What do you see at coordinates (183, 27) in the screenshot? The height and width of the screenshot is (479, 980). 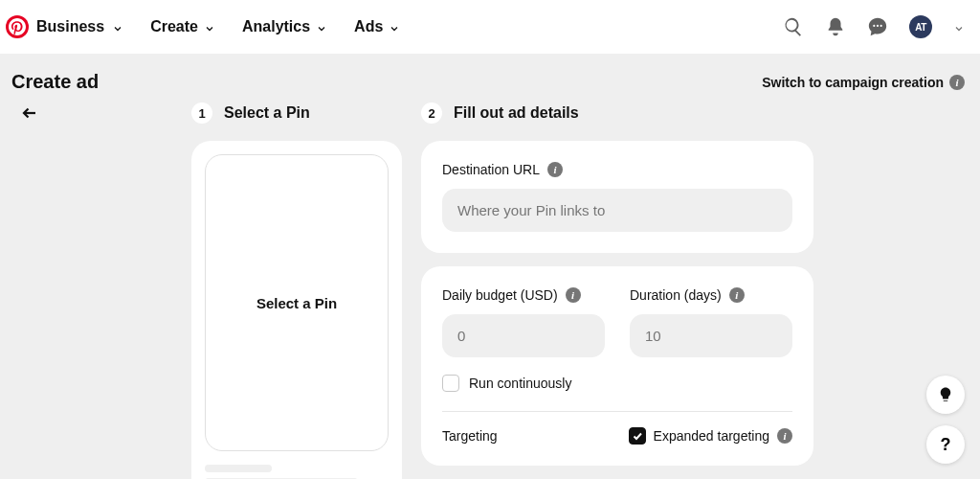 I see `nav-create: Create` at bounding box center [183, 27].